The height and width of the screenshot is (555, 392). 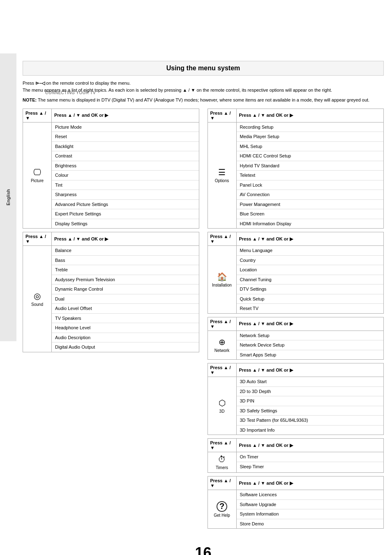 I want to click on list-item: Reset TV, so click(x=310, y=308).